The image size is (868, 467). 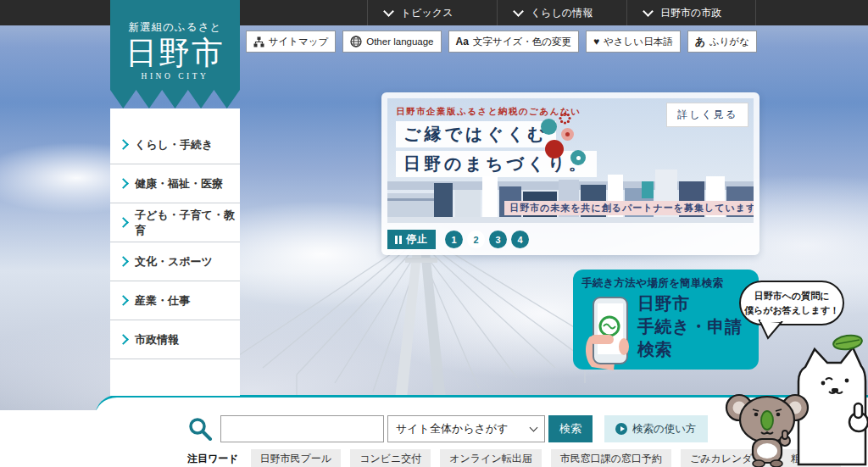 What do you see at coordinates (392, 42) in the screenshot?
I see `other-language-button: Other language` at bounding box center [392, 42].